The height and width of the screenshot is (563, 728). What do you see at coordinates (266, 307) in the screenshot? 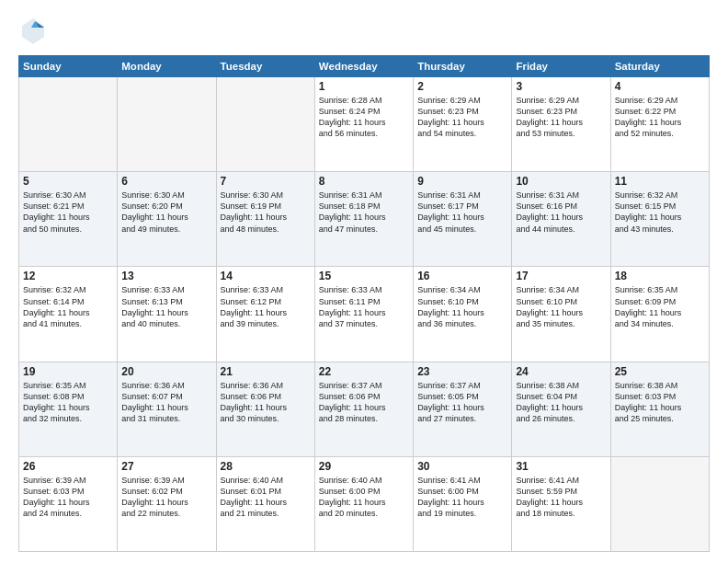
I see `day-info: Sunrise: 6:33 AM Sunset: 6:12 PM Dayligh…` at bounding box center [266, 307].